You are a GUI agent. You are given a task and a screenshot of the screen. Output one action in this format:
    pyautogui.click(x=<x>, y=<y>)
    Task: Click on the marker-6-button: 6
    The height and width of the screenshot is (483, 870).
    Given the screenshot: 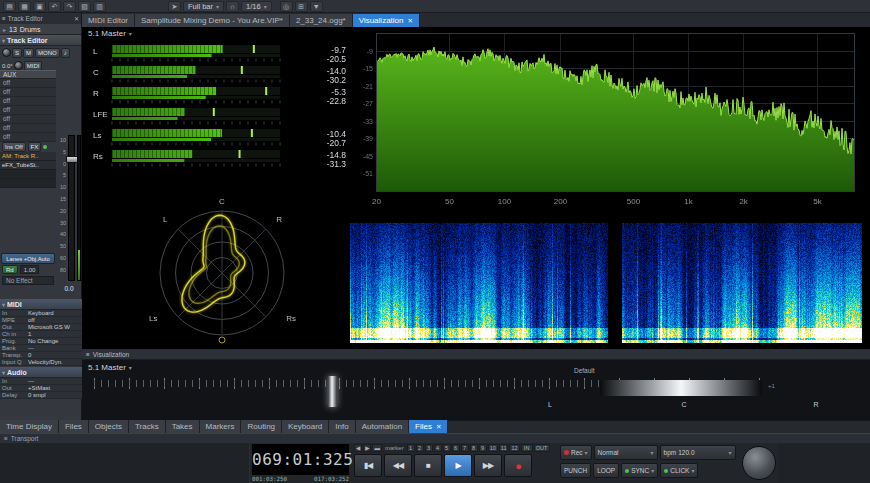 What is the action you would take?
    pyautogui.click(x=456, y=448)
    